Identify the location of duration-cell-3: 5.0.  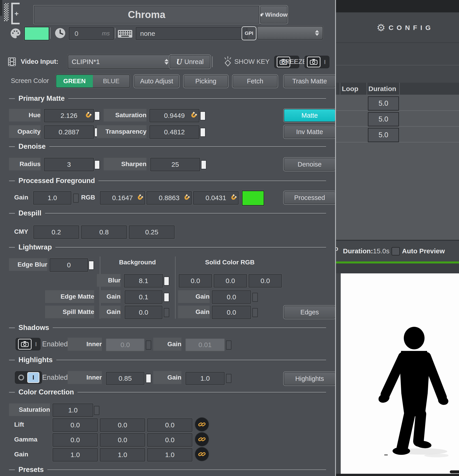
(383, 135).